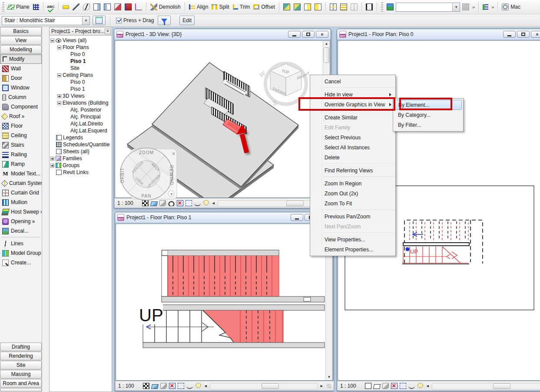  Describe the element at coordinates (139, 7) in the screenshot. I see `corner-tool-button` at that location.